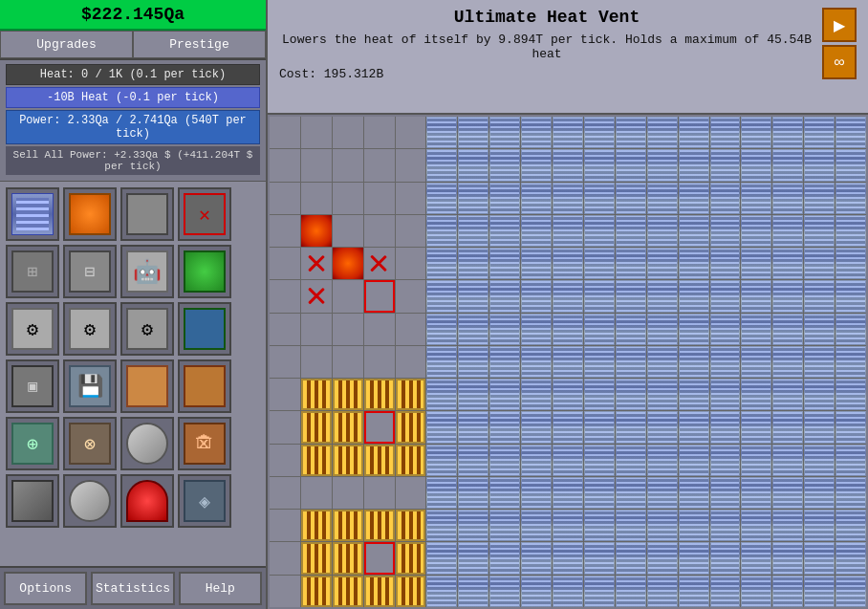 Image resolution: width=868 pixels, height=609 pixels. I want to click on nav-forward-button: ▶, so click(839, 25).